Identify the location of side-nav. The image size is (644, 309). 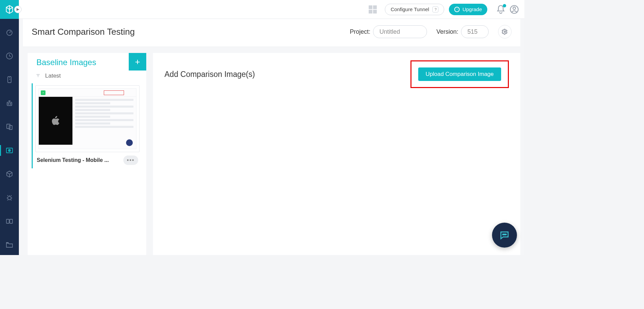
(9, 137).